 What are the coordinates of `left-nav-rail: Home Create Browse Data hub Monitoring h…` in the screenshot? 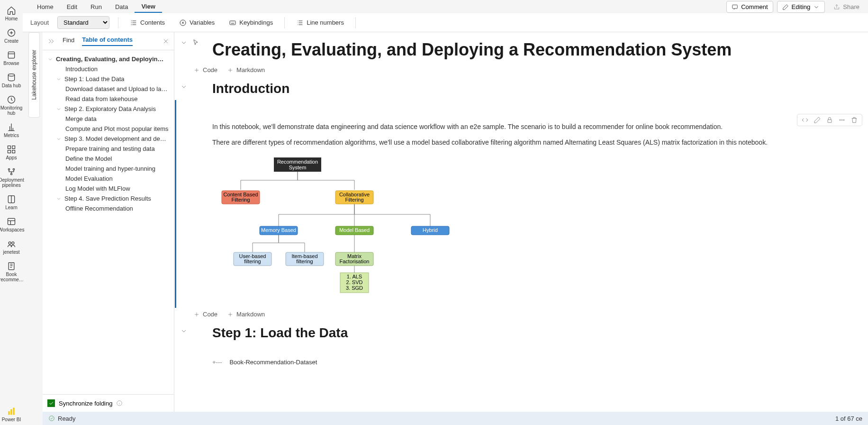 It's located at (11, 212).